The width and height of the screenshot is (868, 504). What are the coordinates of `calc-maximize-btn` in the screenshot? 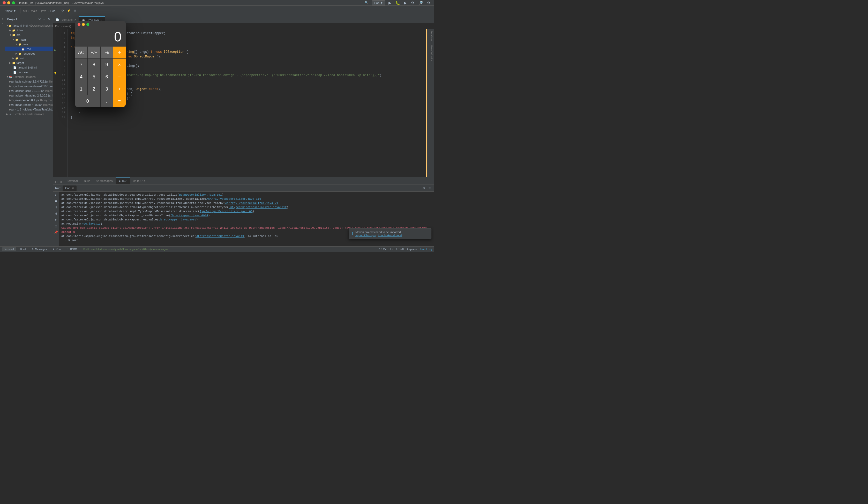 It's located at (88, 24).